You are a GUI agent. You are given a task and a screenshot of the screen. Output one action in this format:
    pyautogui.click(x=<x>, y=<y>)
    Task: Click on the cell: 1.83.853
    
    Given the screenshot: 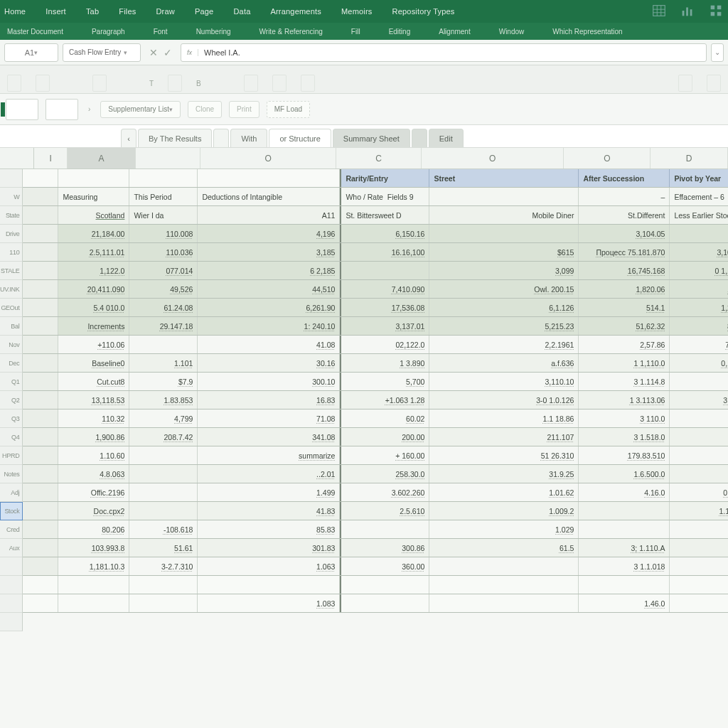 What is the action you would take?
    pyautogui.click(x=164, y=400)
    